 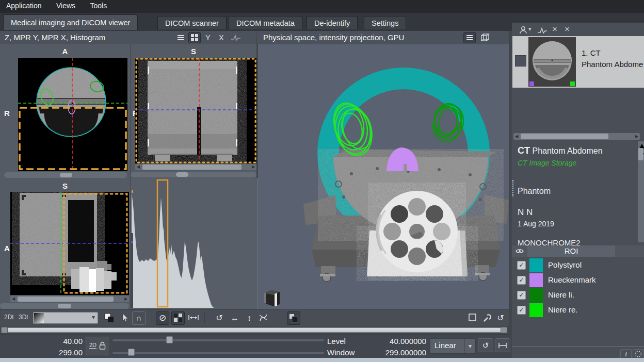 What do you see at coordinates (520, 251) in the screenshot?
I see `roi-visibility-column-header` at bounding box center [520, 251].